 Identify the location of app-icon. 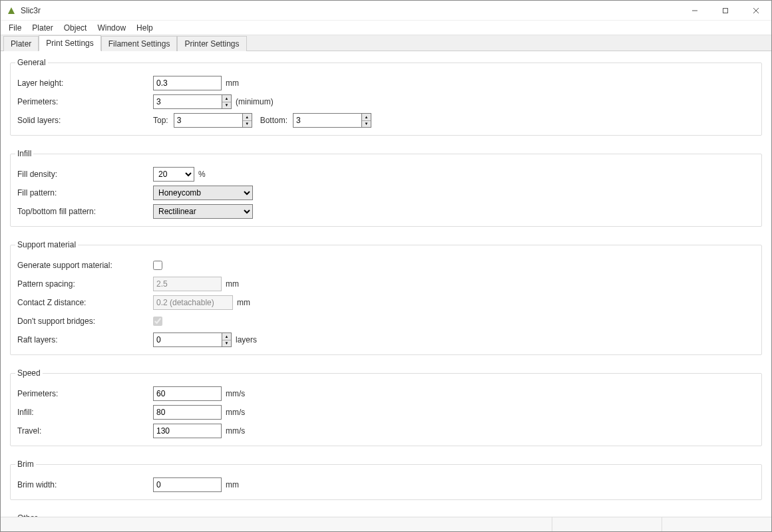
(11, 11).